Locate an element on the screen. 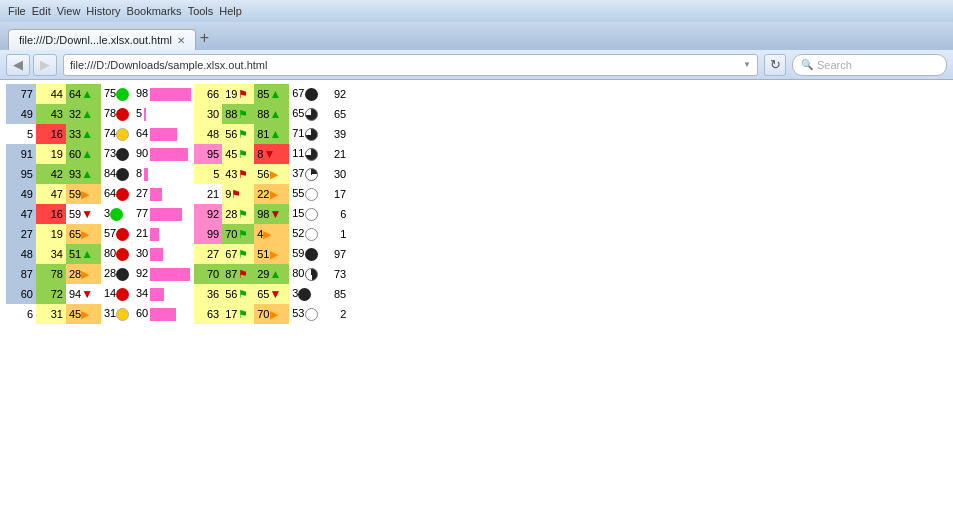 This screenshot has height=528, width=953. circle-green-icon is located at coordinates (122, 94).